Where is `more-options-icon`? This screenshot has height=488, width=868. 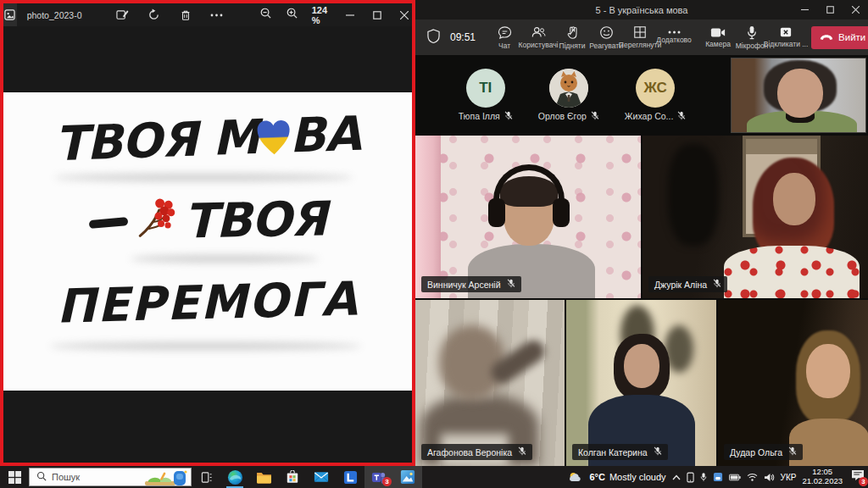 more-options-icon is located at coordinates (217, 15).